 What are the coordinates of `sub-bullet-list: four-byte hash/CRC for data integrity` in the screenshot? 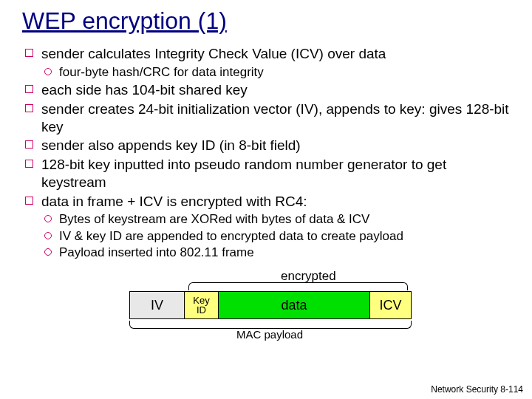 It's located at (266, 72).